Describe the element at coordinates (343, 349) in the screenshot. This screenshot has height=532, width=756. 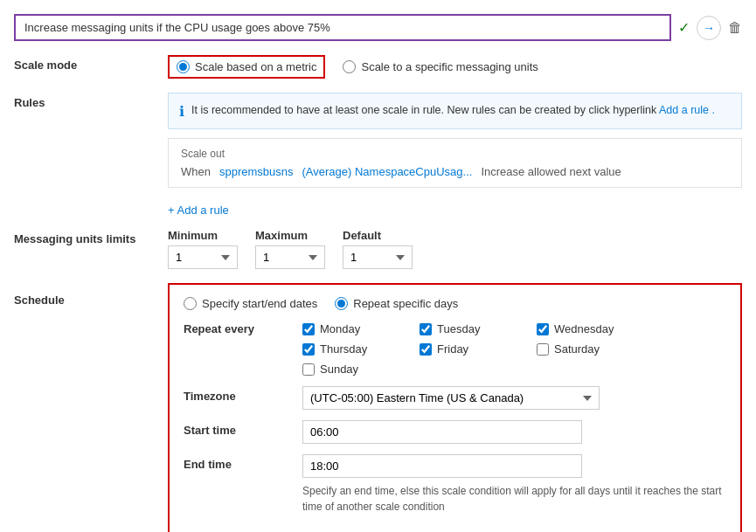
I see `thursday-label: Thursday` at that location.